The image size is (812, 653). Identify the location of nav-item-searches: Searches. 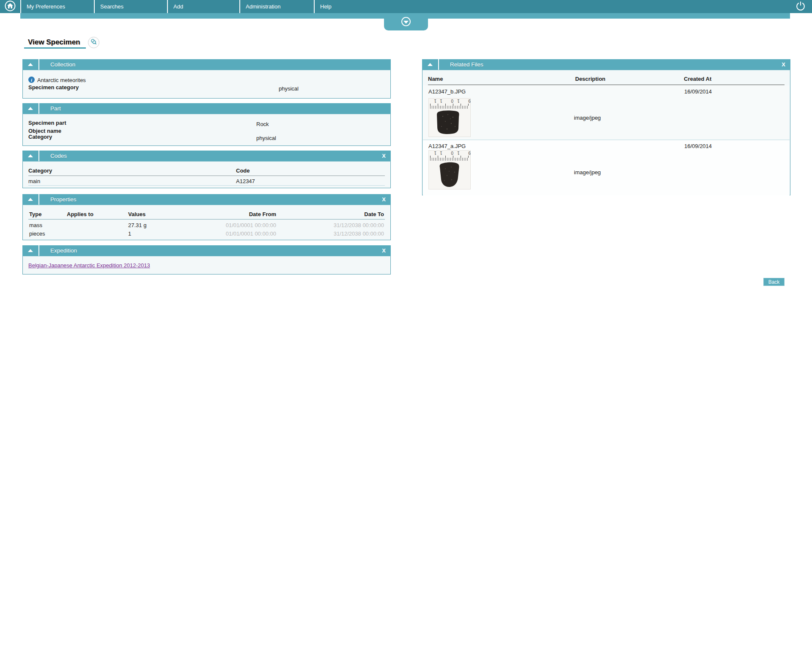
(130, 7).